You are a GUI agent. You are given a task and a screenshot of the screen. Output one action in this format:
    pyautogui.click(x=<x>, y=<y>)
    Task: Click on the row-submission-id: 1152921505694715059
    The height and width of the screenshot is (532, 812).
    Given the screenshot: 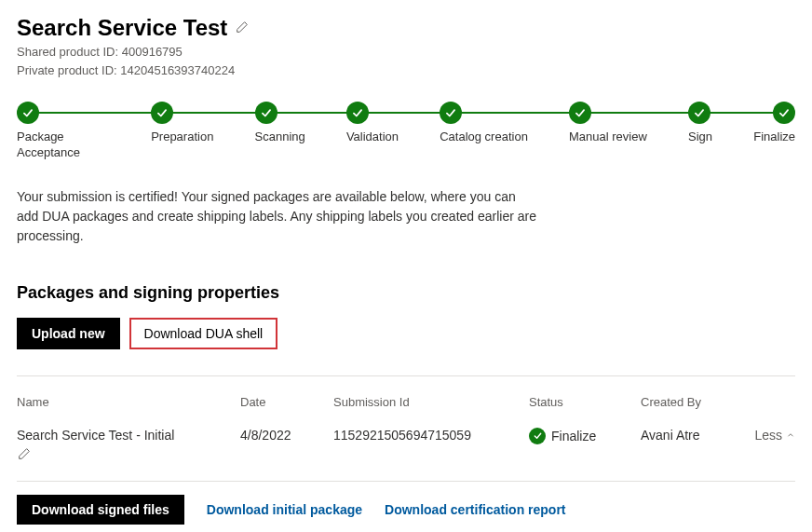 What is the action you would take?
    pyautogui.click(x=431, y=435)
    